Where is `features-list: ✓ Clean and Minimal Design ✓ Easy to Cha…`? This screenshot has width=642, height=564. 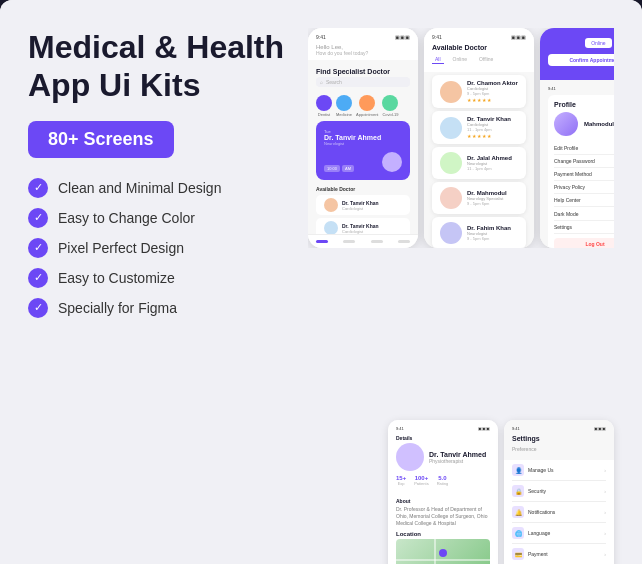 features-list: ✓ Clean and Minimal Design ✓ Easy to Cha… is located at coordinates (158, 248).